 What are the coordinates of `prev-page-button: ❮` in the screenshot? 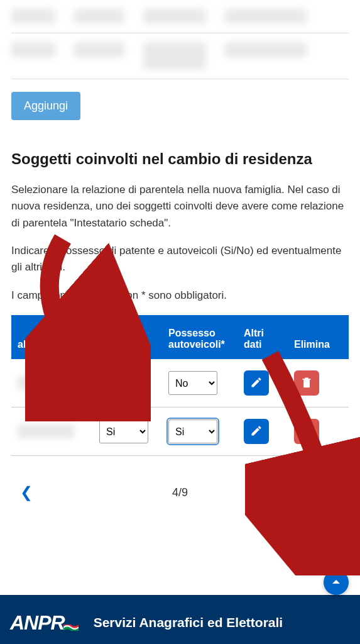 It's located at (26, 492).